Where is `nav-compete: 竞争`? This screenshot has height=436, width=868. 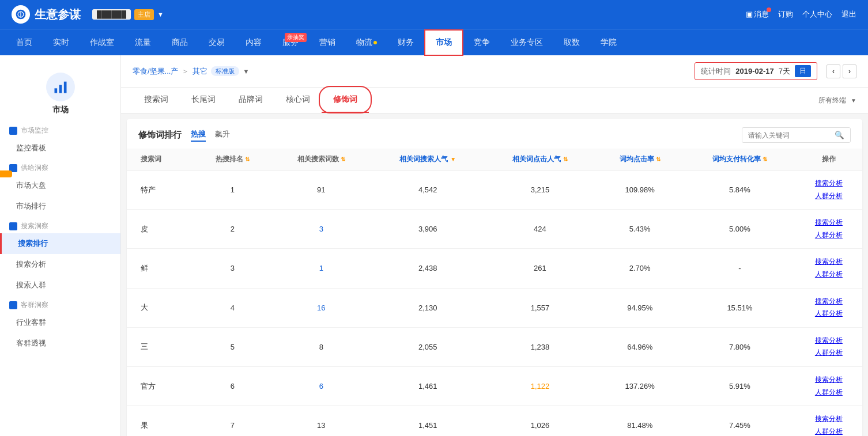 nav-compete: 竞争 is located at coordinates (482, 43).